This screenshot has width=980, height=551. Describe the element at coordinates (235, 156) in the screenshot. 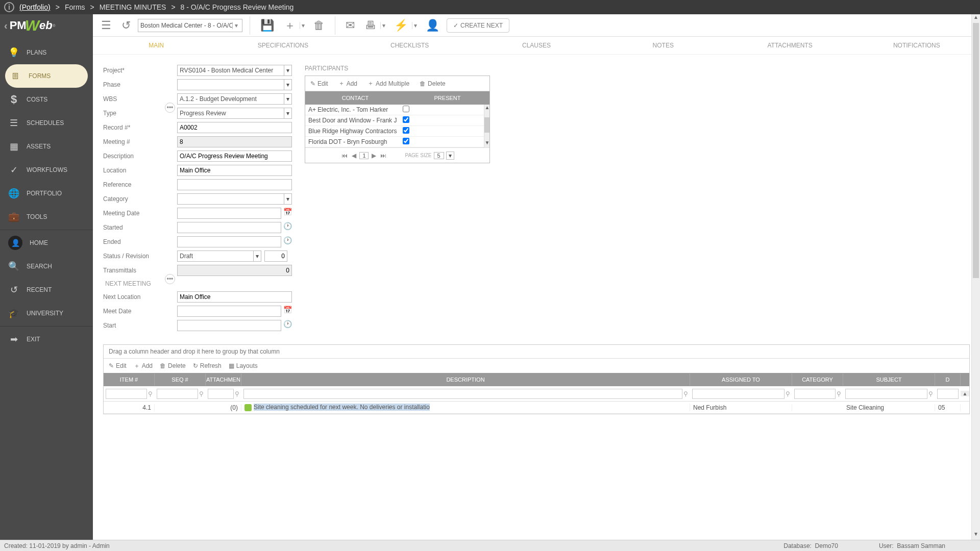

I see `description-input` at that location.